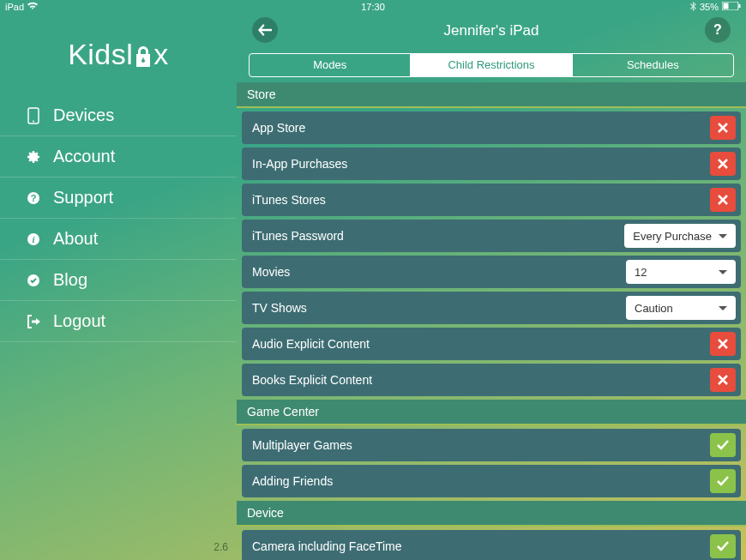  I want to click on restriction-label: In-App Purchases, so click(300, 164).